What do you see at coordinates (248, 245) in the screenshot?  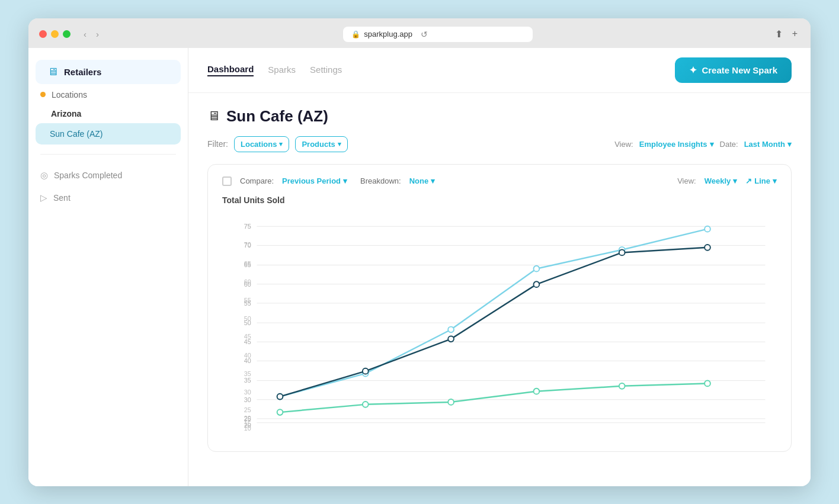 I see `svg-text: 70` at bounding box center [248, 245].